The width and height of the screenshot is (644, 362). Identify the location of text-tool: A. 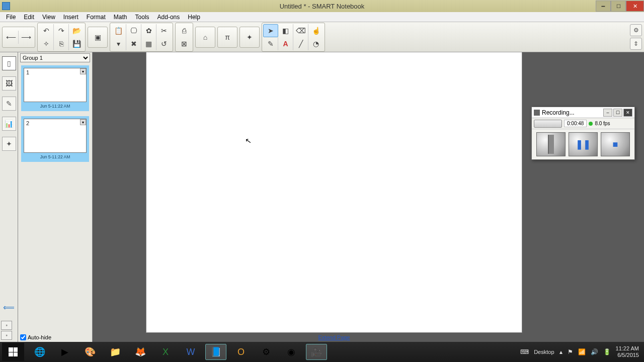
(286, 44).